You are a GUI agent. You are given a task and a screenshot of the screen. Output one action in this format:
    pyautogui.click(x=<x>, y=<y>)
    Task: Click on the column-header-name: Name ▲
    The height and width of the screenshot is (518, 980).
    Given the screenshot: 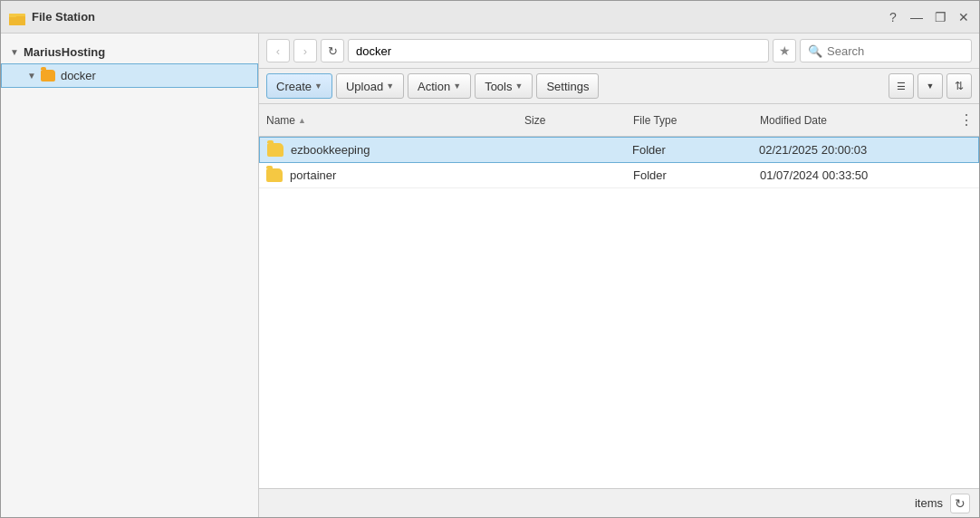 What is the action you would take?
    pyautogui.click(x=388, y=120)
    